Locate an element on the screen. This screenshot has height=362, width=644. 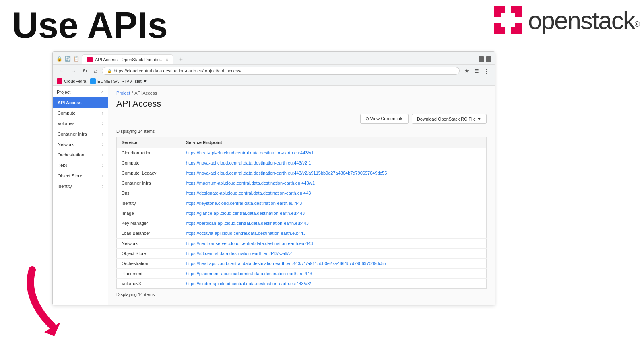
service-cell: Volumev3 is located at coordinates (149, 284).